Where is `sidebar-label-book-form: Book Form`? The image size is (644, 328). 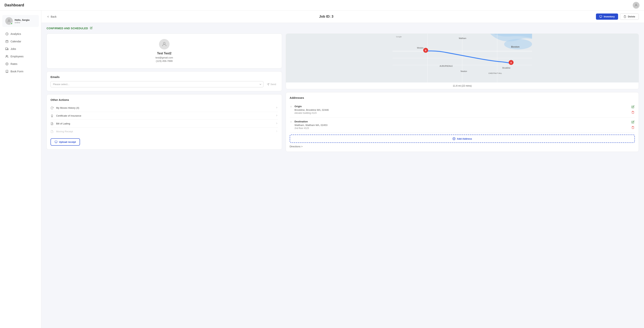 sidebar-label-book-form: Book Form is located at coordinates (17, 71).